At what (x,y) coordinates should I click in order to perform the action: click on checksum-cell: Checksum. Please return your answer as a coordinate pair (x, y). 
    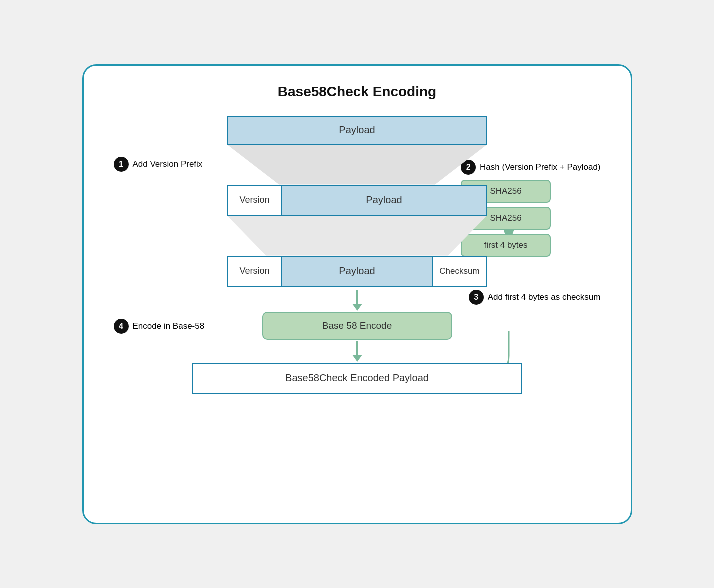
    Looking at the image, I should click on (459, 271).